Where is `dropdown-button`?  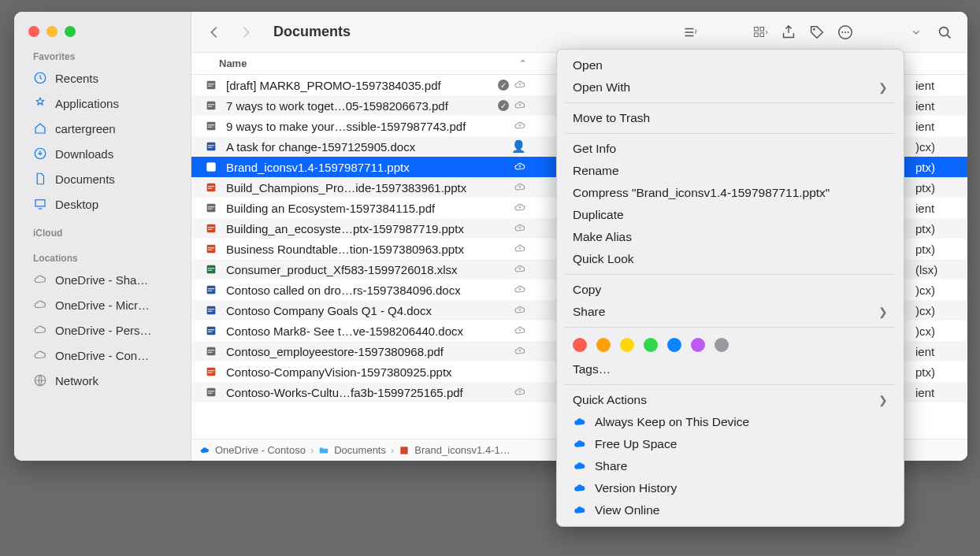 dropdown-button is located at coordinates (916, 32).